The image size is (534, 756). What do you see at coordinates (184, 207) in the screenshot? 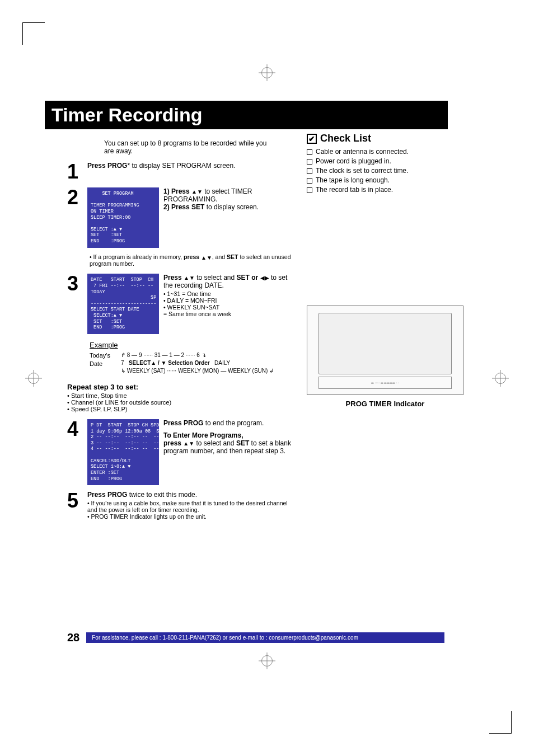
I see `step2-line2a: 2) Press SET` at bounding box center [184, 207].